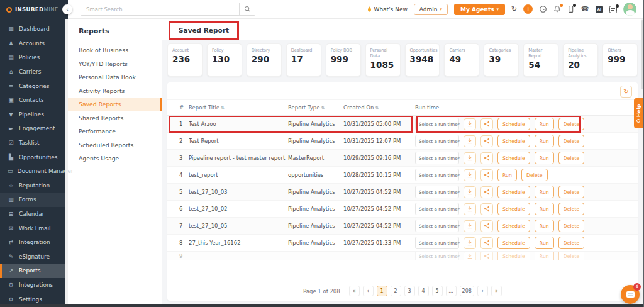 The width and height of the screenshot is (644, 307). What do you see at coordinates (467, 291) in the screenshot?
I see `page-button: 208` at bounding box center [467, 291].